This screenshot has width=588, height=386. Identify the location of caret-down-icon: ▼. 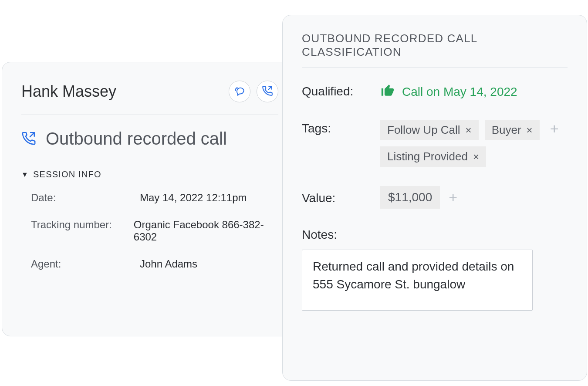
(25, 175).